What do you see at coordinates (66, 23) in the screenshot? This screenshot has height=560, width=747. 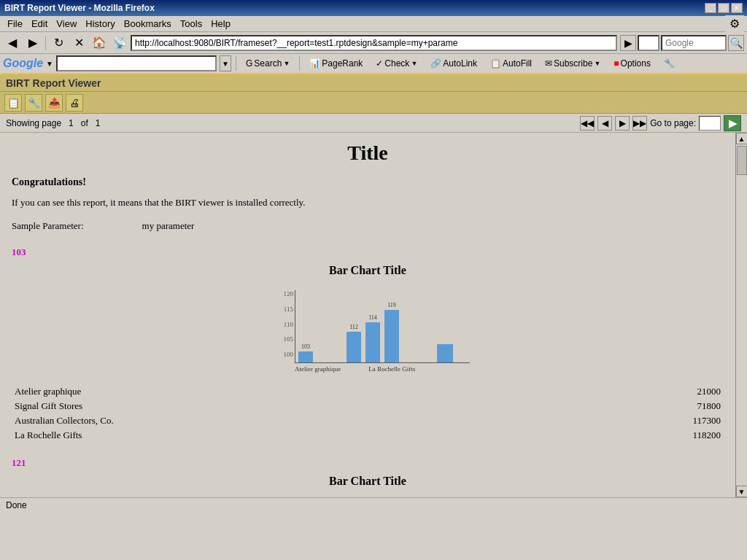 I see `menu-view: View` at bounding box center [66, 23].